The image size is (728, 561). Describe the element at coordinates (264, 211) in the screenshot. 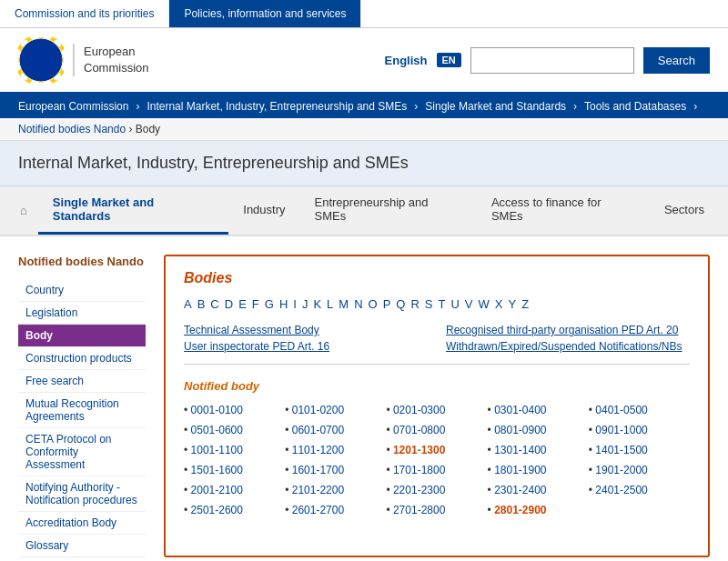

I see `tab-industry: Industry` at that location.